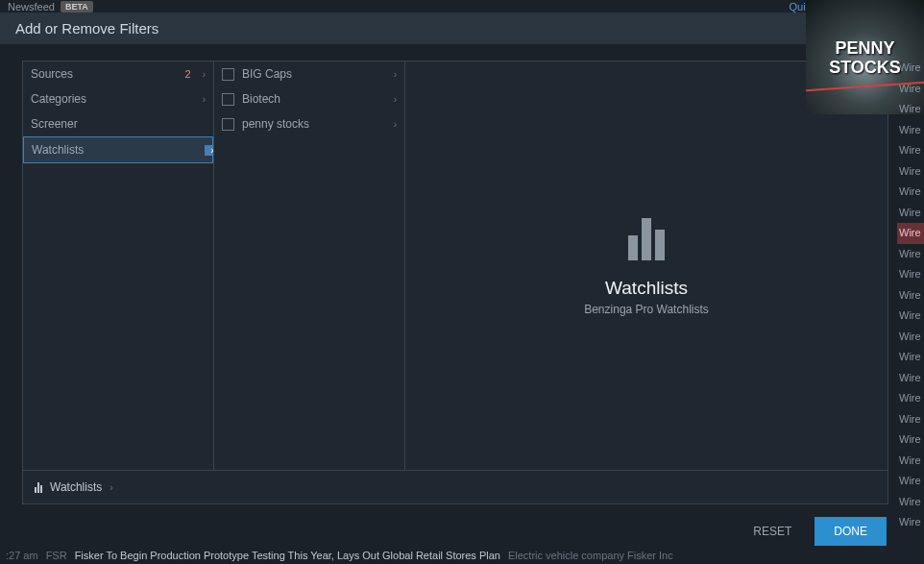  I want to click on filter-category-label: Sources, so click(52, 74).